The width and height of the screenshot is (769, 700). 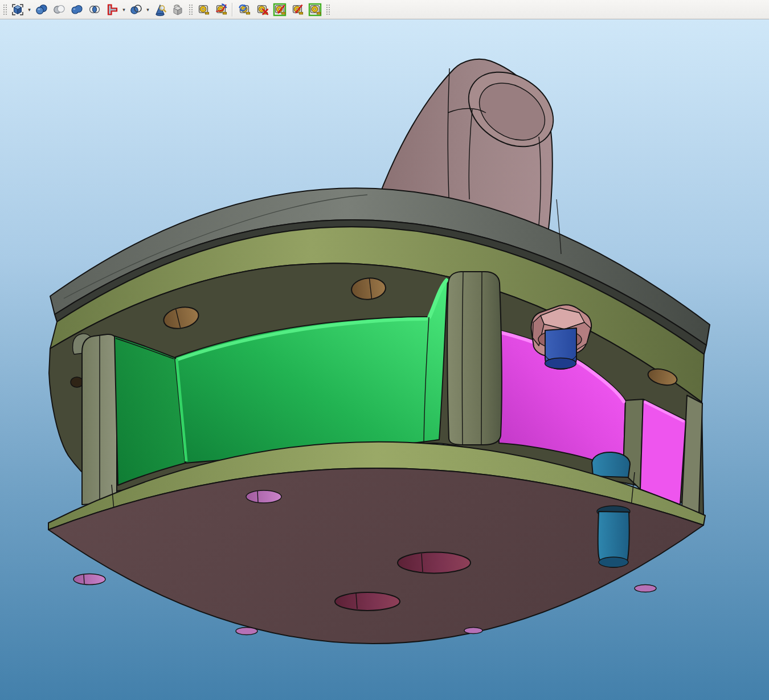 I want to click on defeaturing-button, so click(x=178, y=9).